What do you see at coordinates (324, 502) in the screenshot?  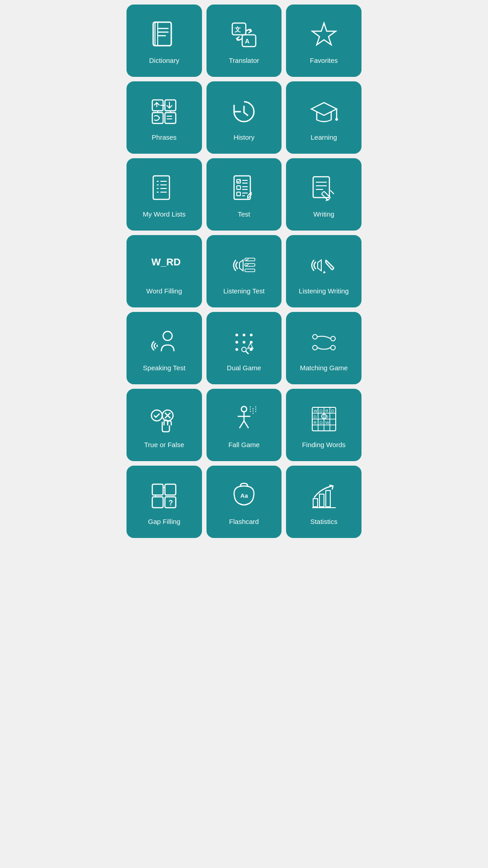 I see `tile-statistics: Statistics` at bounding box center [324, 502].